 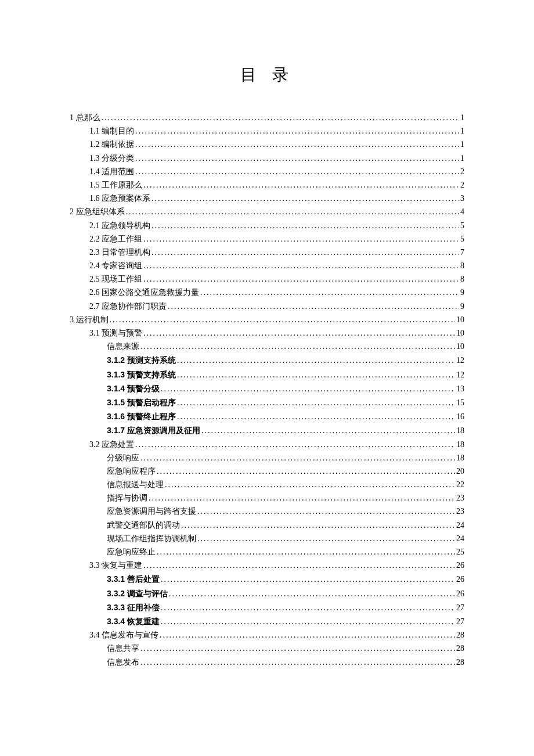 What do you see at coordinates (267, 417) in the screenshot?
I see `toc-entry: 3.1.6 预警终止程序16` at bounding box center [267, 417].